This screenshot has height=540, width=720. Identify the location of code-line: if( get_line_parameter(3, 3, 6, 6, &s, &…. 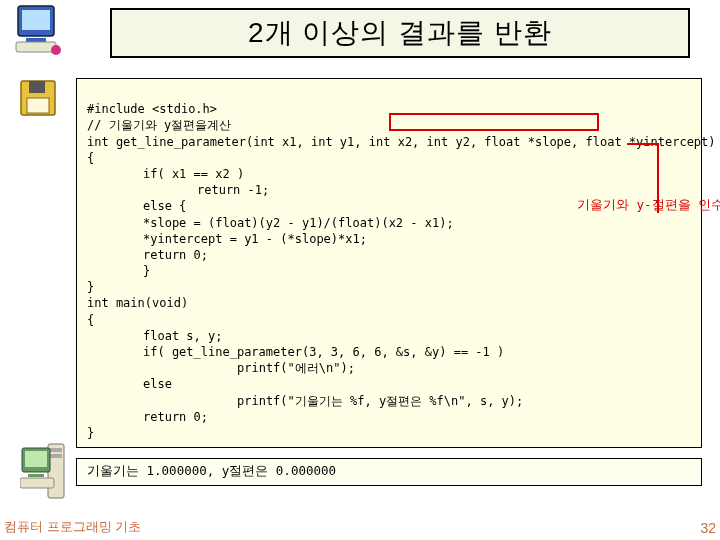
(296, 352).